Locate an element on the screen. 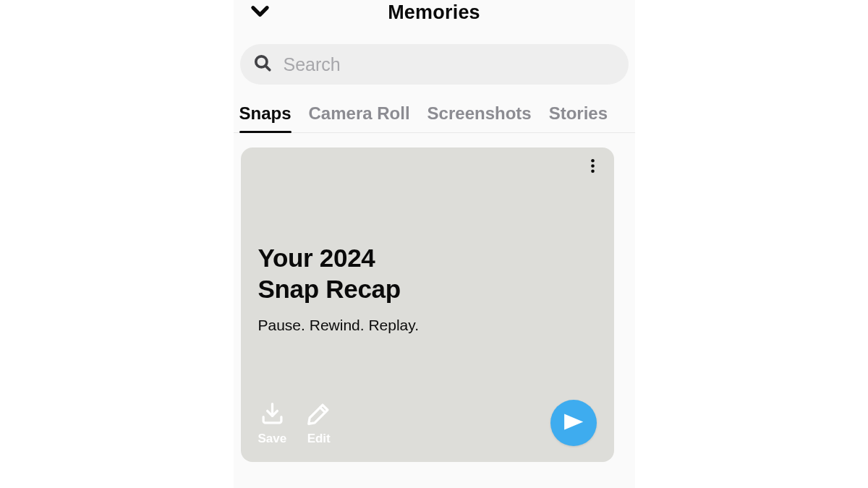 This screenshot has width=868, height=488. chevron-down-icon is located at coordinates (260, 17).